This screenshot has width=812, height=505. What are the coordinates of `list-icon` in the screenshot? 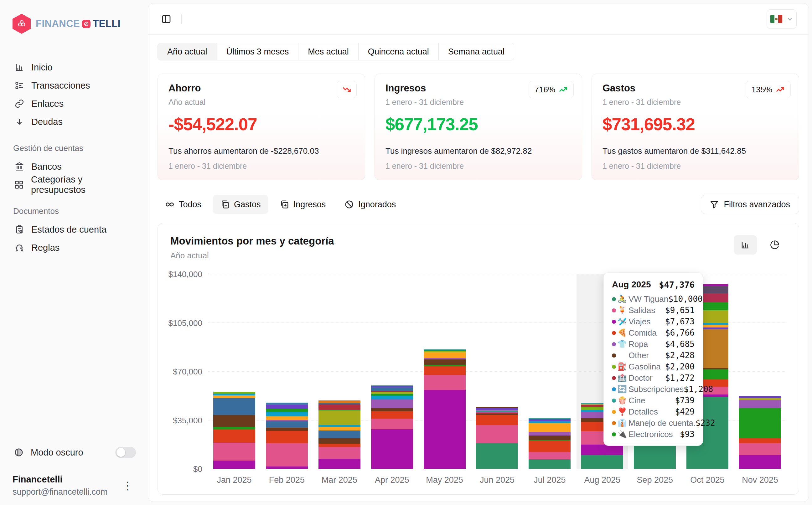 It's located at (19, 86).